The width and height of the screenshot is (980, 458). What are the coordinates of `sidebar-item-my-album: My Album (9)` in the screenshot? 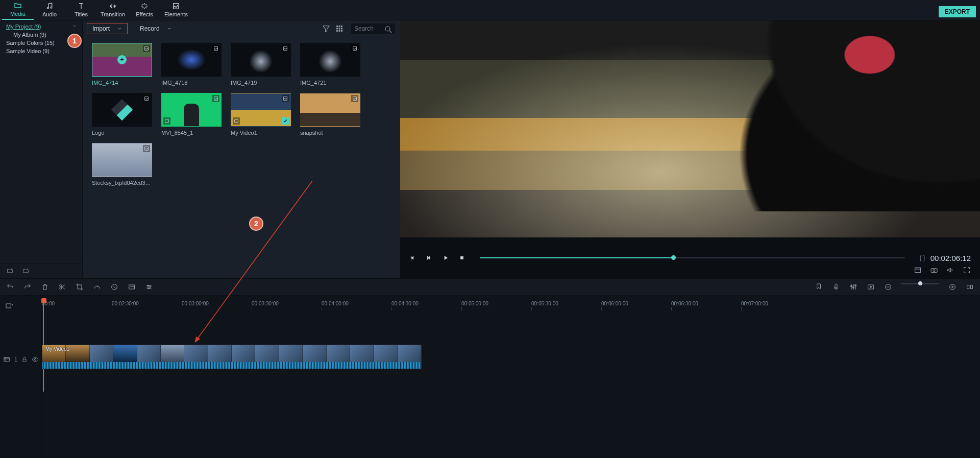 It's located at (41, 35).